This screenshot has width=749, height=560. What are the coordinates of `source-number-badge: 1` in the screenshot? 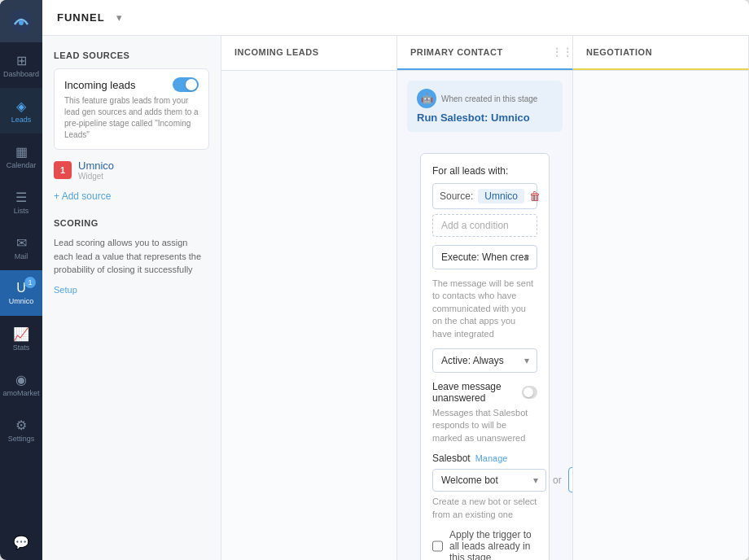 It's located at (63, 170).